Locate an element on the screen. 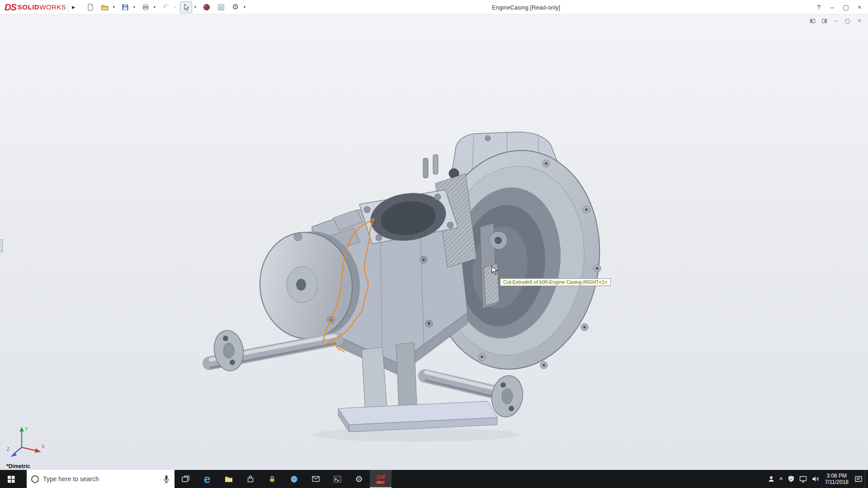 This screenshot has width=868, height=488. options-gear-icon: ⚙ is located at coordinates (235, 7).